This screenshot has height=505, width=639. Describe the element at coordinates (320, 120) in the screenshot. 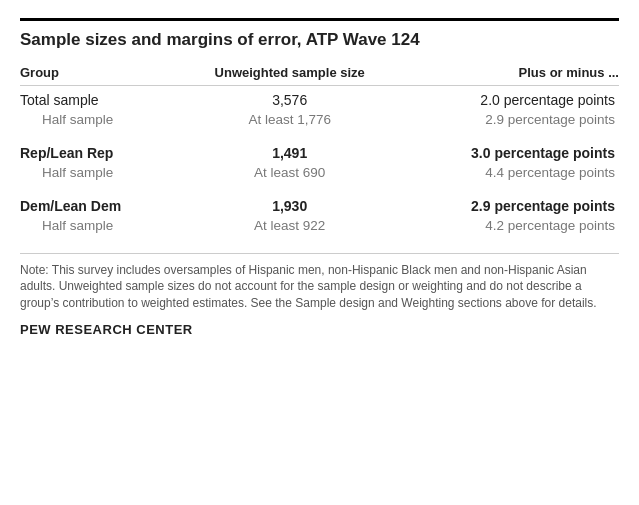

I see `table-row: Half sample At least 1,776 2.9 percentag…` at that location.